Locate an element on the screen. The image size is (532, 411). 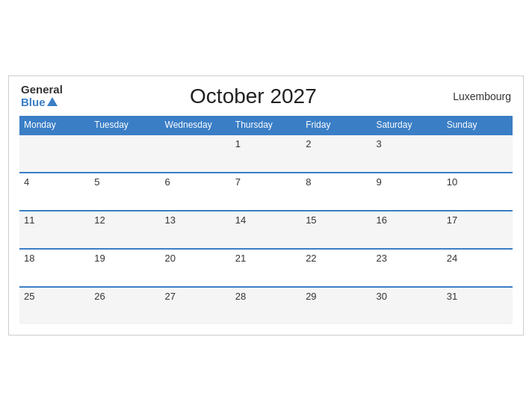
country-label: Luxembourg is located at coordinates (477, 96).